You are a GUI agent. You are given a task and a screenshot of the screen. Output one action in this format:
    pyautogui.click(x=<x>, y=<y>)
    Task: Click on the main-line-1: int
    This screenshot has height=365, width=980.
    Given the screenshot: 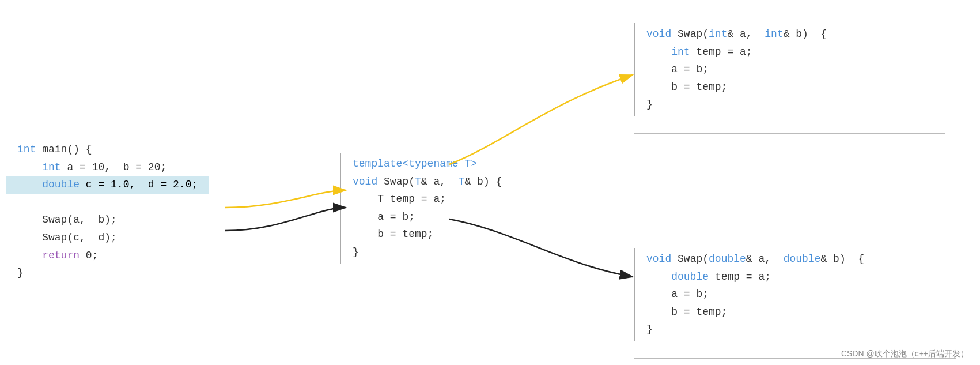 What is the action you would take?
    pyautogui.click(x=27, y=149)
    